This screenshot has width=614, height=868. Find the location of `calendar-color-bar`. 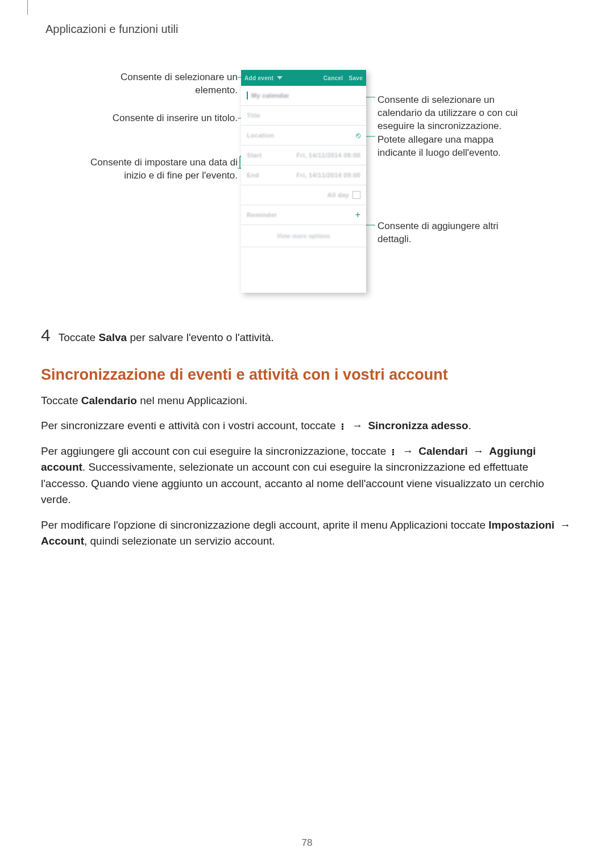

calendar-color-bar is located at coordinates (247, 95).